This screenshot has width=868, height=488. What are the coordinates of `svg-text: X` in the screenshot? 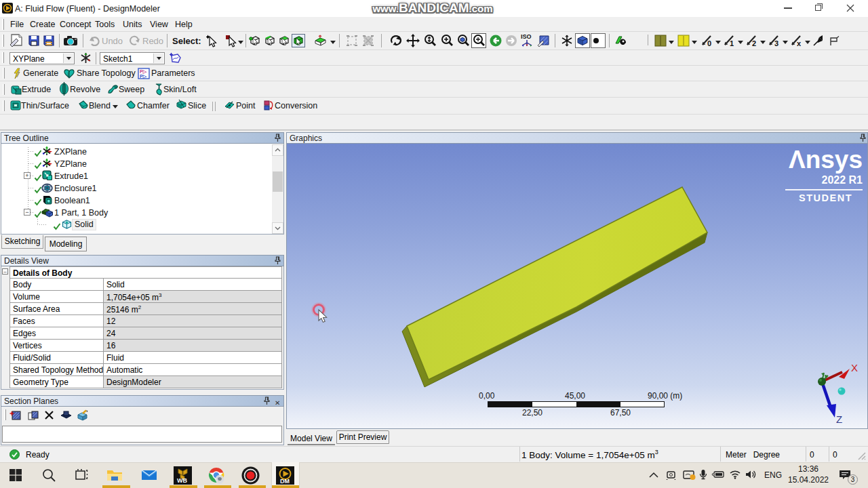 It's located at (854, 367).